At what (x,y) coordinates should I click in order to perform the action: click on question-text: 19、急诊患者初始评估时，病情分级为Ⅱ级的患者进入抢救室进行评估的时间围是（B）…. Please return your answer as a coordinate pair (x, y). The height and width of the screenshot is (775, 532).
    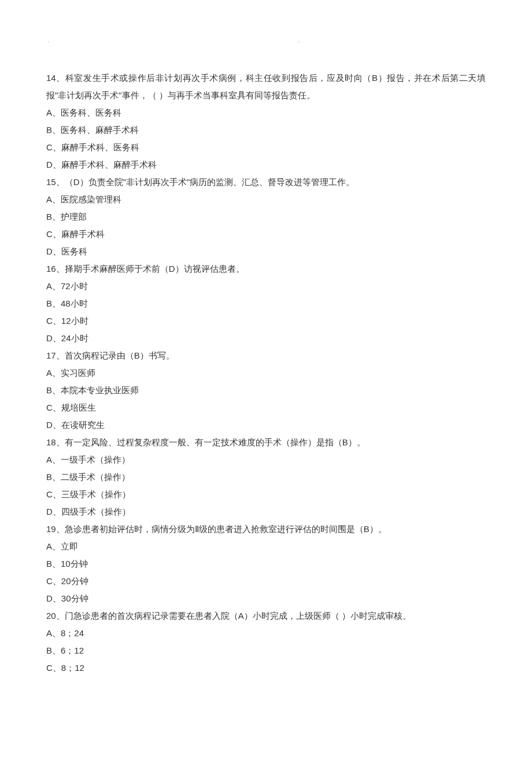
    Looking at the image, I should click on (266, 529).